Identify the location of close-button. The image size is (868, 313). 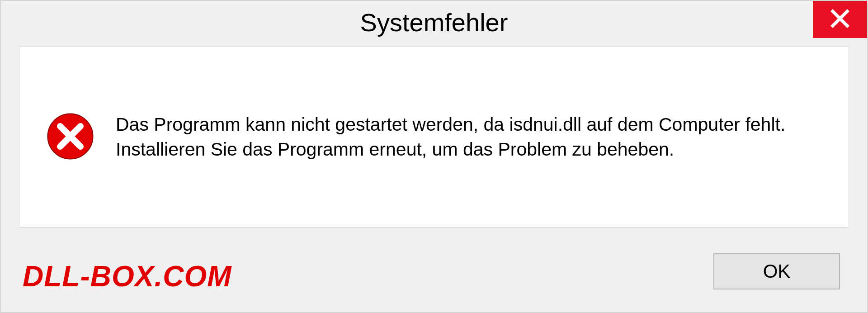
(840, 19).